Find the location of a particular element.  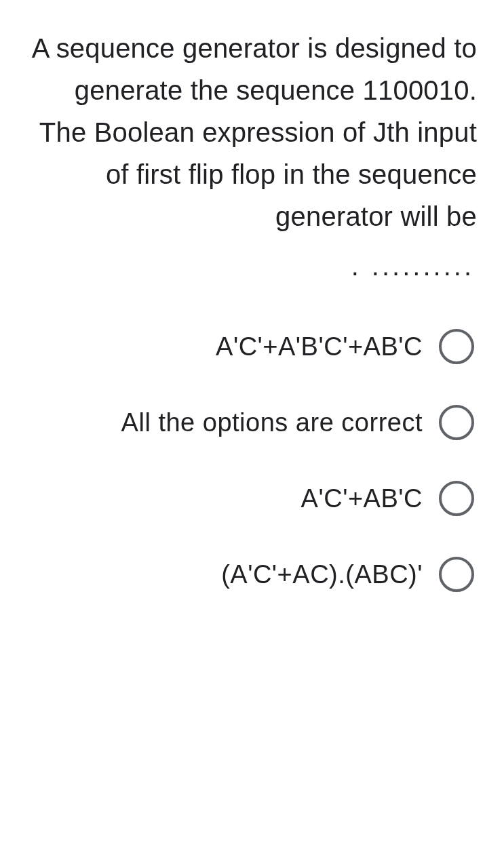

option-label: All the options are correct is located at coordinates (272, 423).